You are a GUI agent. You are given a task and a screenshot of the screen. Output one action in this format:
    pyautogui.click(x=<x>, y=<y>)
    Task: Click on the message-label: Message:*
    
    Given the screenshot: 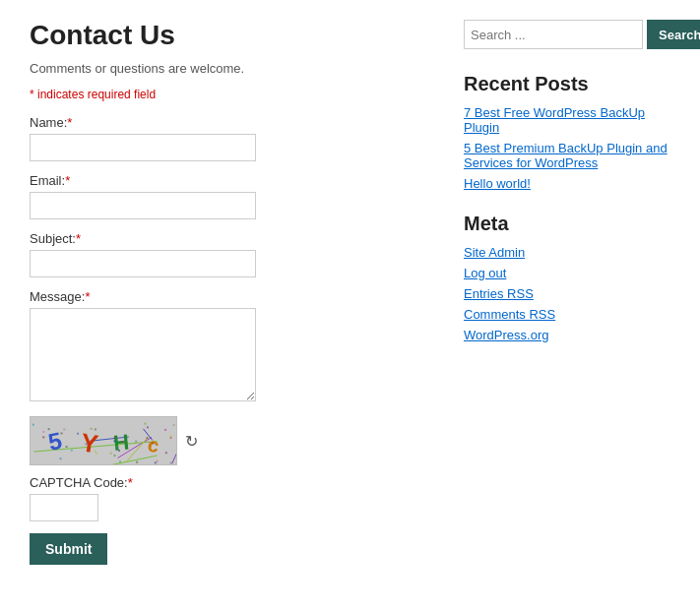 What is the action you would take?
    pyautogui.click(x=226, y=297)
    